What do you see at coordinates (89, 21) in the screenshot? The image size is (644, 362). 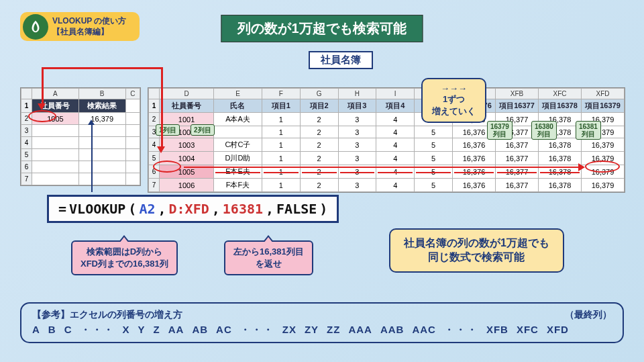 I see `badge-line1: VLOOKUP の使い方` at bounding box center [89, 21].